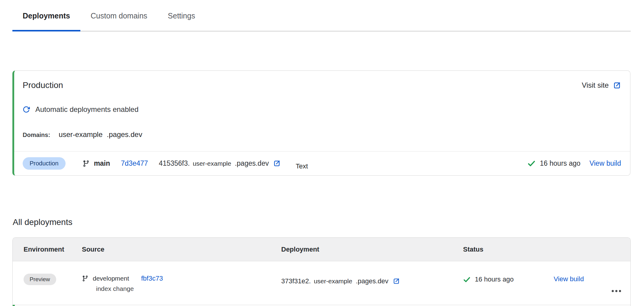 The image size is (644, 306). What do you see at coordinates (53, 249) in the screenshot?
I see `column-header-environment: Environment` at bounding box center [53, 249].